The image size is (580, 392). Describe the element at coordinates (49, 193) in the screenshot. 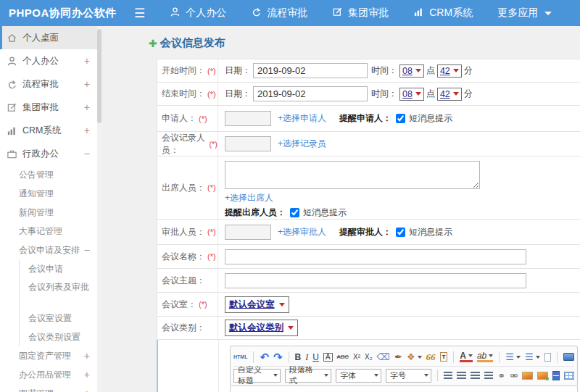

I see `sidebar-item-notice-mgmt: 通知管理` at that location.